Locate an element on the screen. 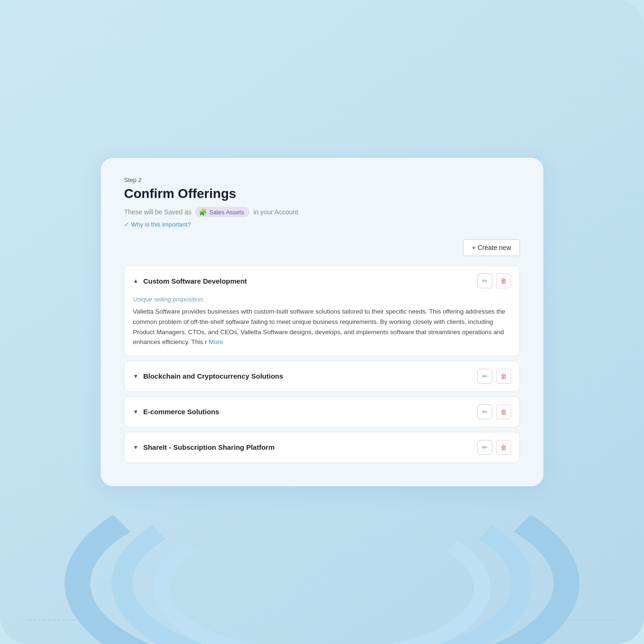 The width and height of the screenshot is (644, 644). subtitle-suffix: in your Account is located at coordinates (276, 212).